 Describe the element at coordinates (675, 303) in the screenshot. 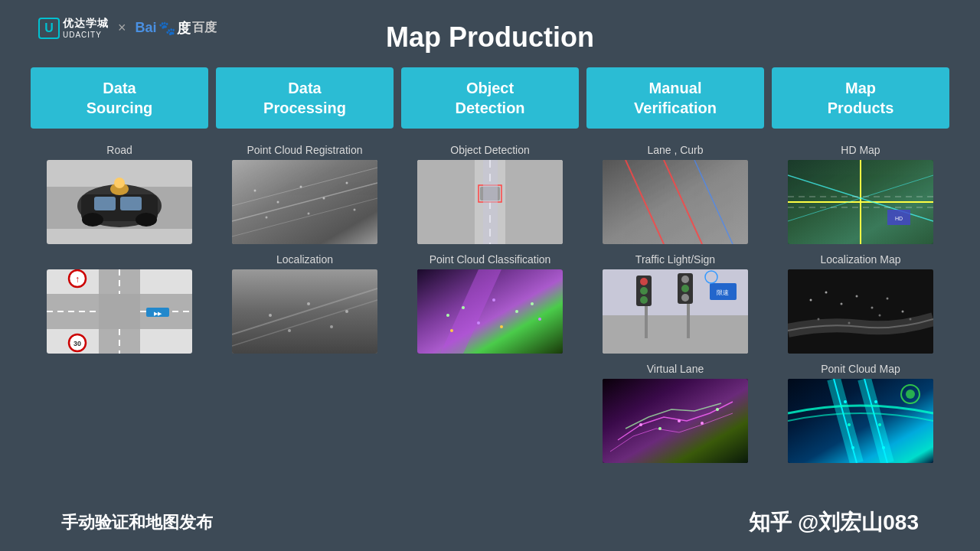

I see `card-traffic-light: Traffic Light/Sign` at that location.